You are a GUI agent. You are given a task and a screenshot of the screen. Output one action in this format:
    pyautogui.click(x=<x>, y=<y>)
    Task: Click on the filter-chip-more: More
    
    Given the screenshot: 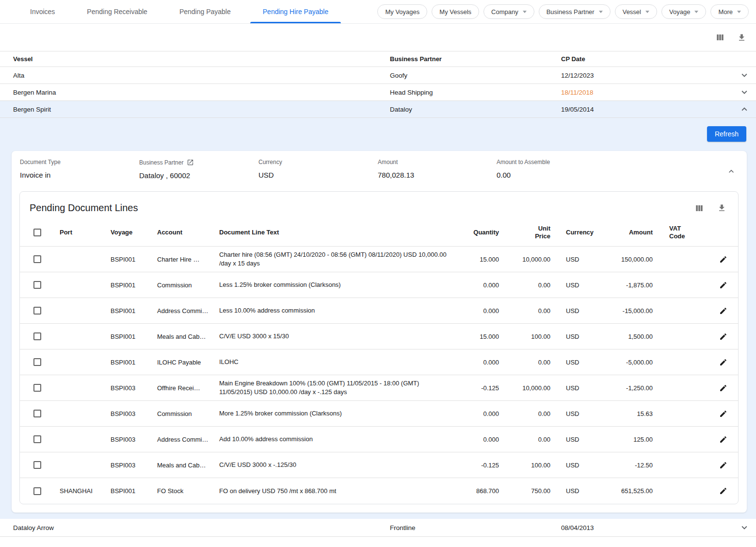 What is the action you would take?
    pyautogui.click(x=729, y=12)
    